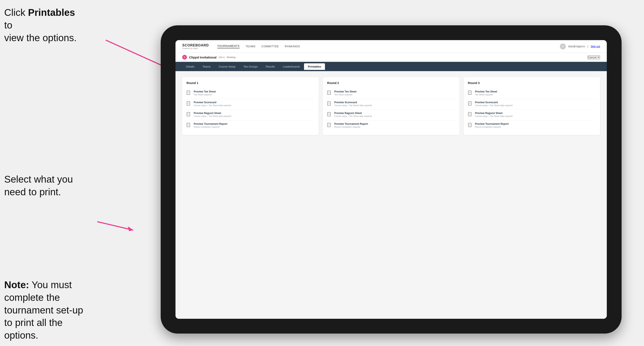 The height and width of the screenshot is (346, 644). I want to click on tab-teams: Teams, so click(206, 67).